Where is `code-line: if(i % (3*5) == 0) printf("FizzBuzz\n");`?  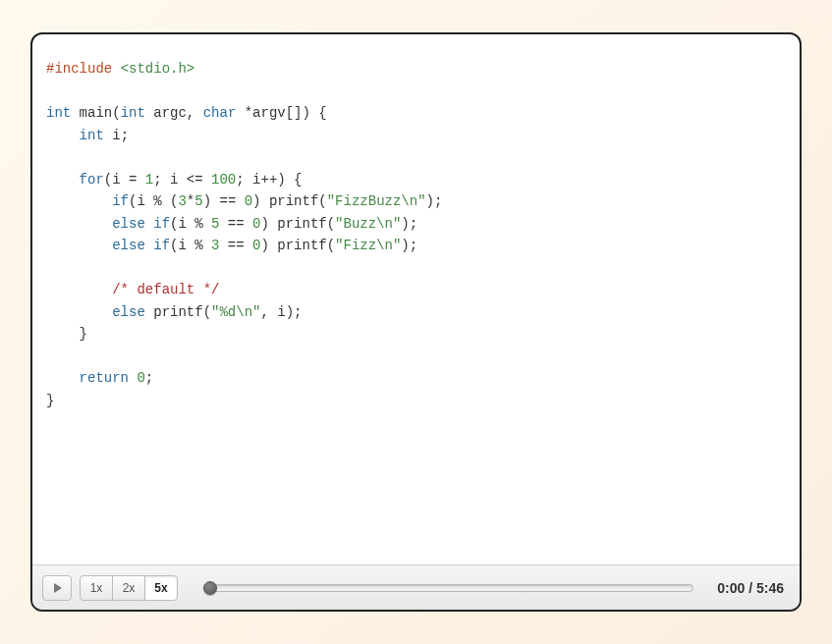 code-line: if(i % (3*5) == 0) printf("FizzBuzz\n"); is located at coordinates (416, 202).